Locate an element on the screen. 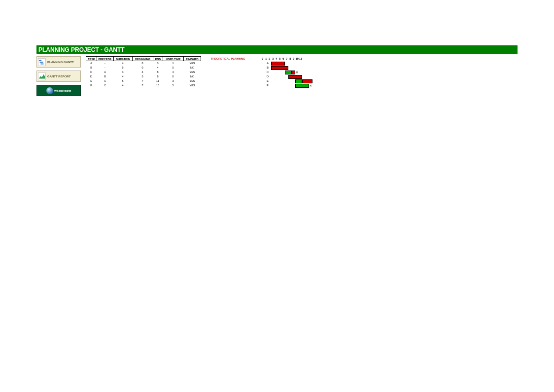 The image size is (554, 392). gantt-row: F✕ is located at coordinates (288, 86).